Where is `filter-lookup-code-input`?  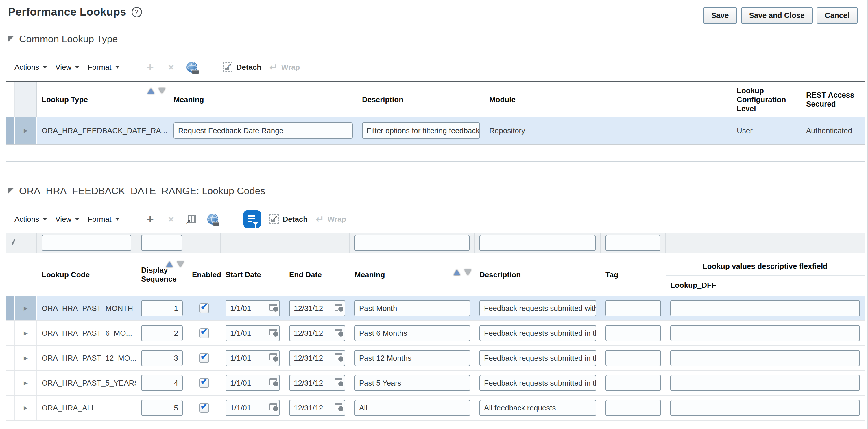
filter-lookup-code-input is located at coordinates (87, 243).